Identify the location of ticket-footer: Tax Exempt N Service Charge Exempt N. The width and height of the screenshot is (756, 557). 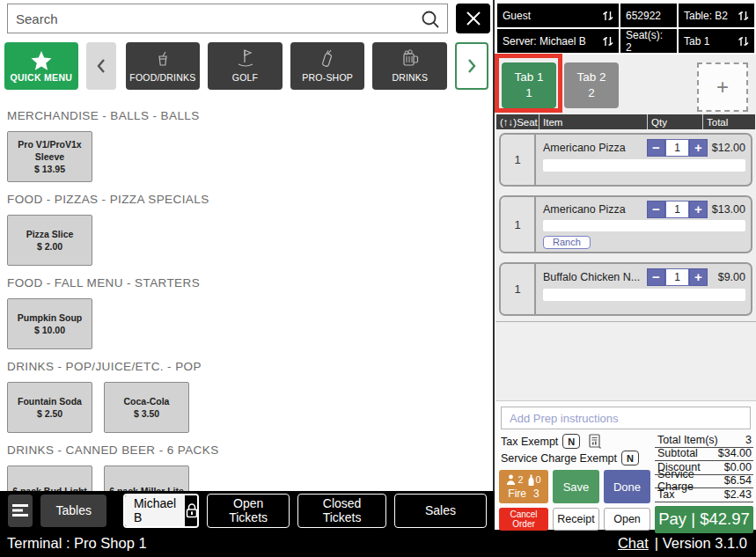
(626, 465).